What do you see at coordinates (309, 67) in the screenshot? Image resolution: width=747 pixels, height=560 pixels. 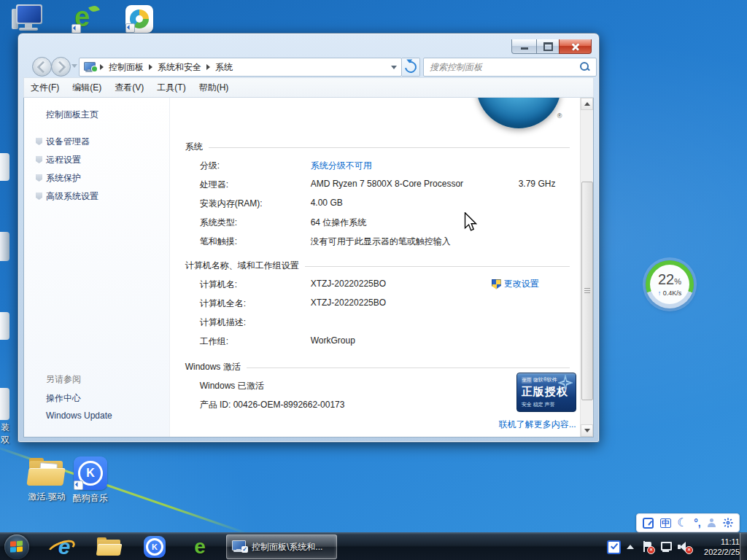 I see `navigation-bar: 控制面板 系统和安全 系统 搜索控制面板` at bounding box center [309, 67].